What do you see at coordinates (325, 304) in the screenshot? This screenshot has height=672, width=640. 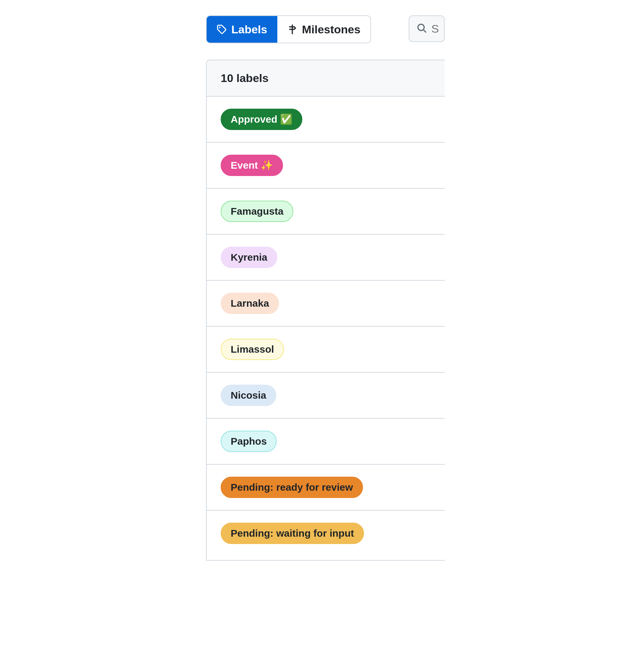 I see `label-row: Larnaka` at bounding box center [325, 304].